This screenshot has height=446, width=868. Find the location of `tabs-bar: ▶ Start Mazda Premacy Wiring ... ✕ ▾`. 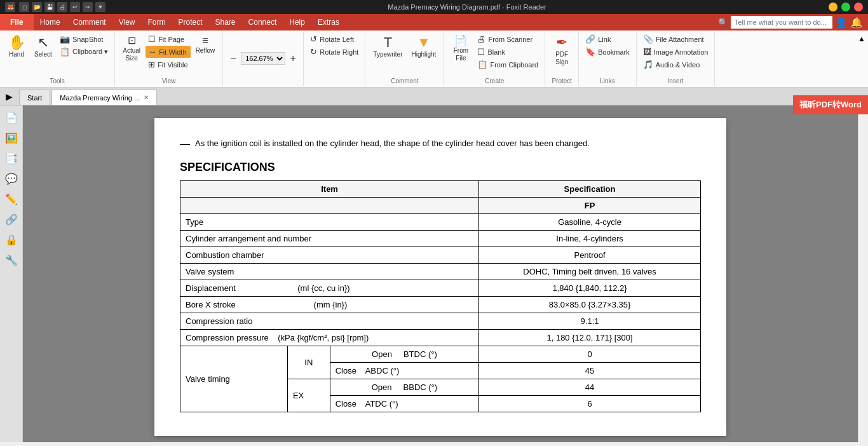

tabs-bar: ▶ Start Mazda Premacy Wiring ... ✕ ▾ is located at coordinates (434, 97).